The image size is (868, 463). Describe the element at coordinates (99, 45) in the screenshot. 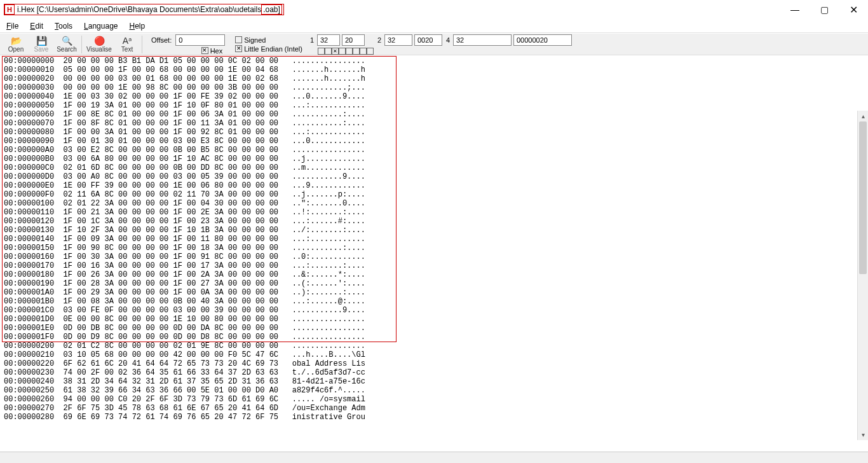

I see `visualise-button: 🔴Visualise` at that location.